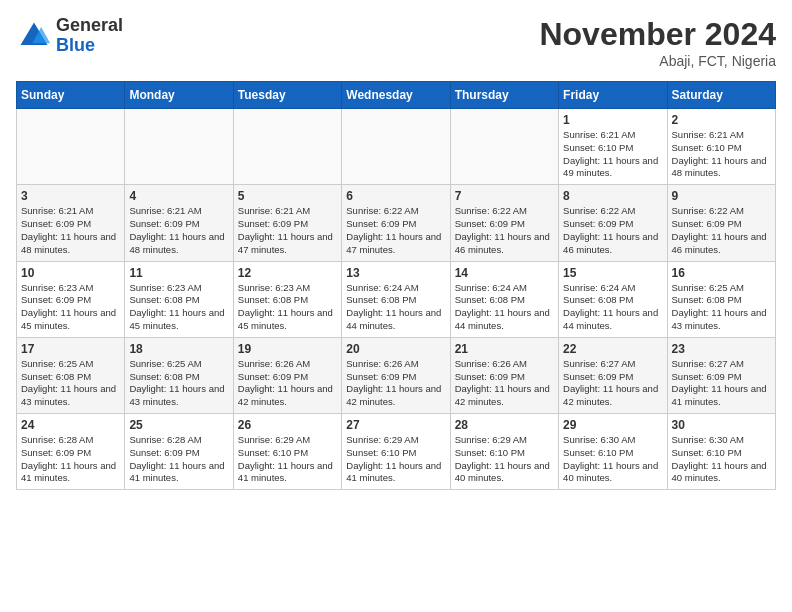  What do you see at coordinates (721, 223) in the screenshot?
I see `calendar-cell: 9Sunrise: 6:22 AM Sunset: 6:09 PM Daylig…` at bounding box center [721, 223].